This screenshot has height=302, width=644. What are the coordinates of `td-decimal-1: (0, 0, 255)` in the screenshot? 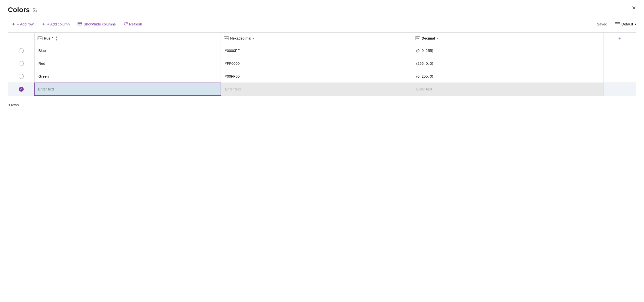 It's located at (508, 51).